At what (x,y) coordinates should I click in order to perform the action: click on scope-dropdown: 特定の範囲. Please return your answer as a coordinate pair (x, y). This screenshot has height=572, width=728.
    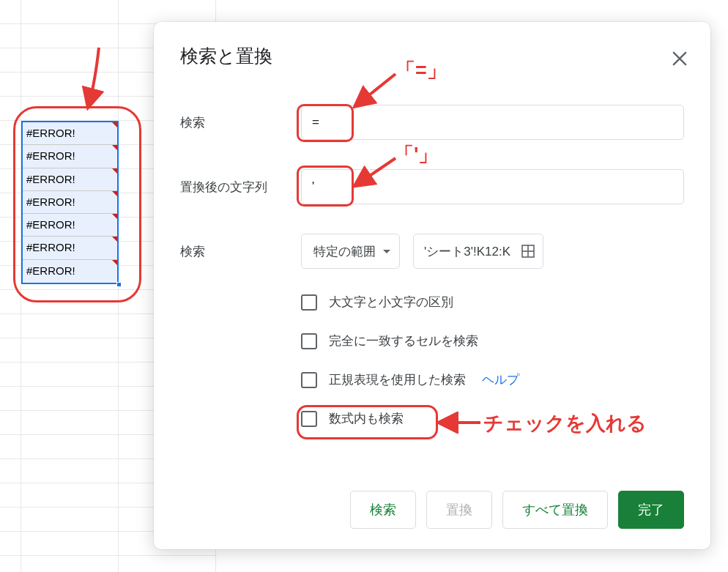
    Looking at the image, I should click on (350, 251).